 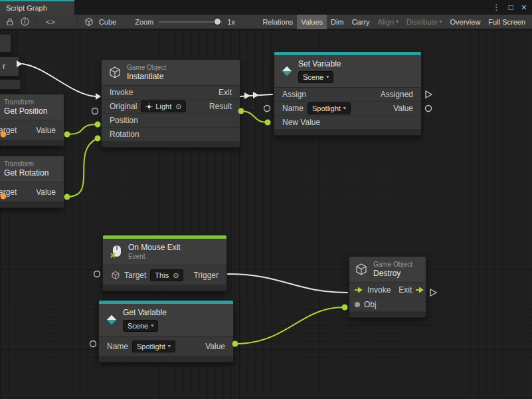 What do you see at coordinates (167, 275) in the screenshot?
I see `this-object-field: This ⊙` at bounding box center [167, 275].